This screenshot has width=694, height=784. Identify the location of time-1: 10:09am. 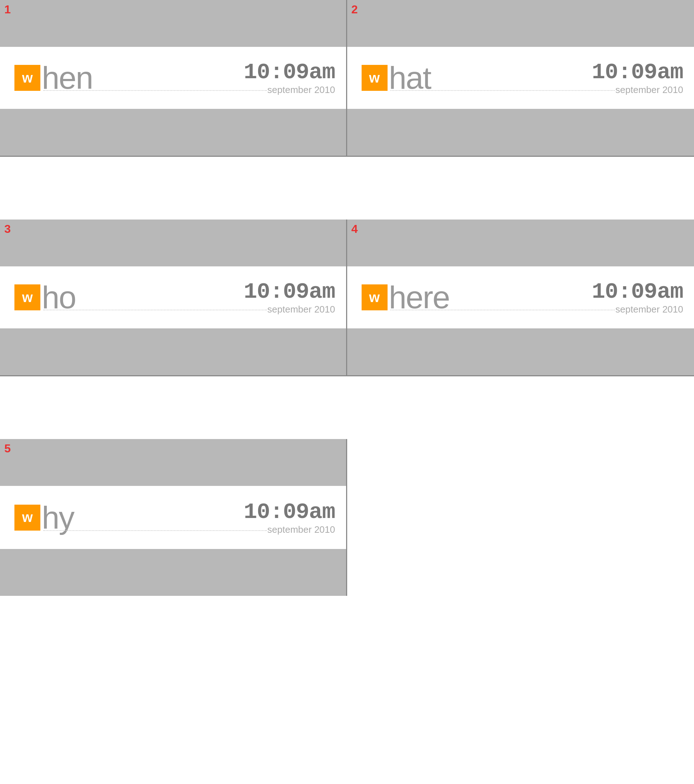
(289, 72).